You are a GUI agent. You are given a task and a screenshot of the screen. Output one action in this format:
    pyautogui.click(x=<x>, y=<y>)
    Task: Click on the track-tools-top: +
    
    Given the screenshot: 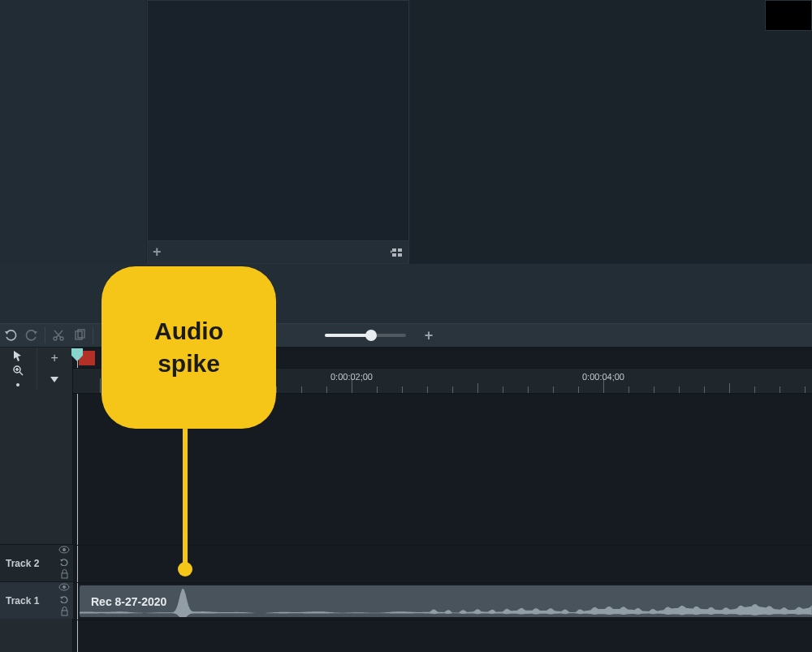 What is the action you would take?
    pyautogui.click(x=36, y=369)
    